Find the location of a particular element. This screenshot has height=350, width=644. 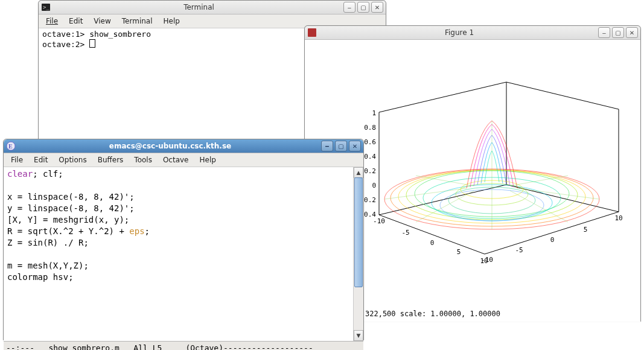

modeline-text: --:--- show_sombrero.m All L5 (Octave)--… is located at coordinates (159, 347).